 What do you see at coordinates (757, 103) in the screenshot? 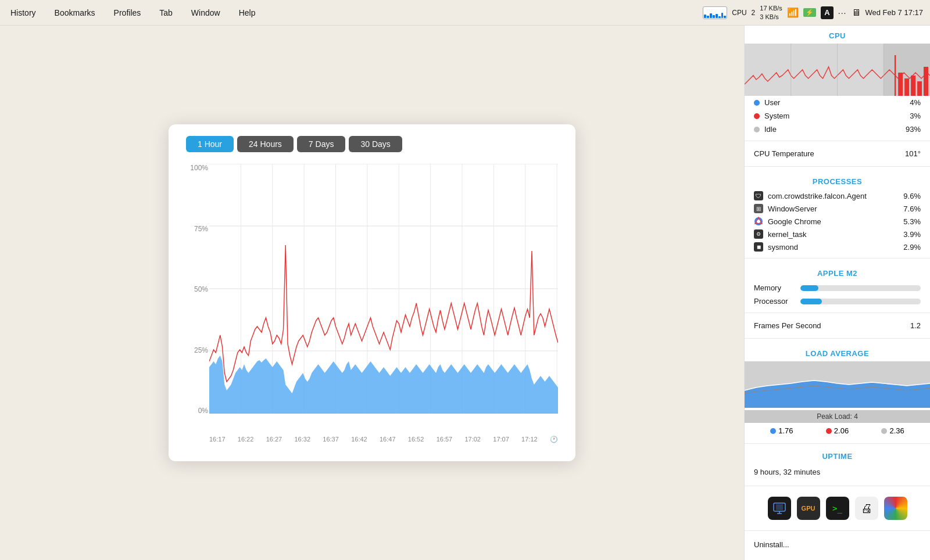
I see `user-dot` at bounding box center [757, 103].